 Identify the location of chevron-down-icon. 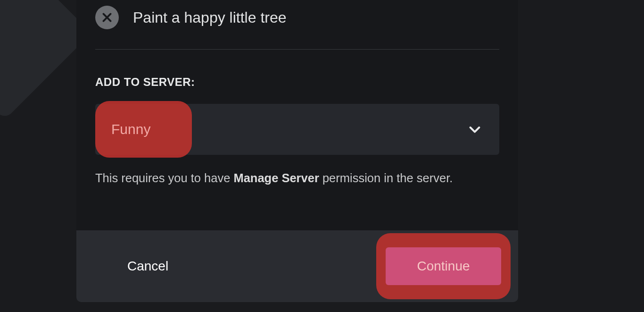
(475, 129).